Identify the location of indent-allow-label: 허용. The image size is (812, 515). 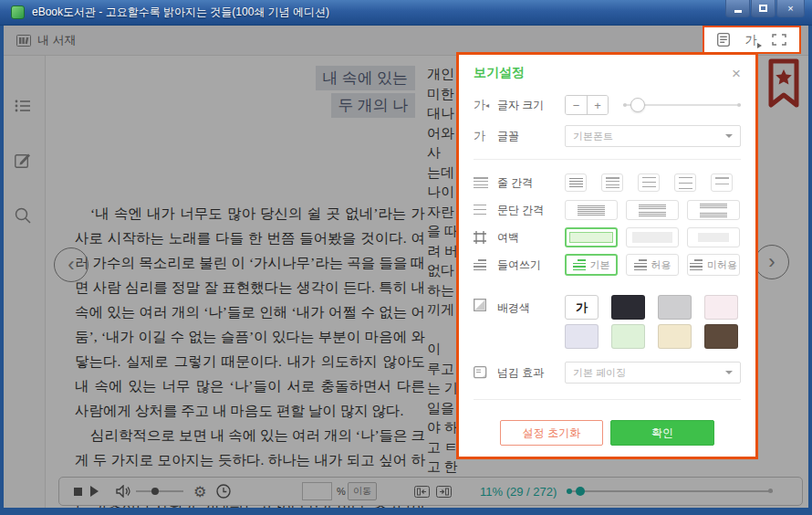
(661, 265).